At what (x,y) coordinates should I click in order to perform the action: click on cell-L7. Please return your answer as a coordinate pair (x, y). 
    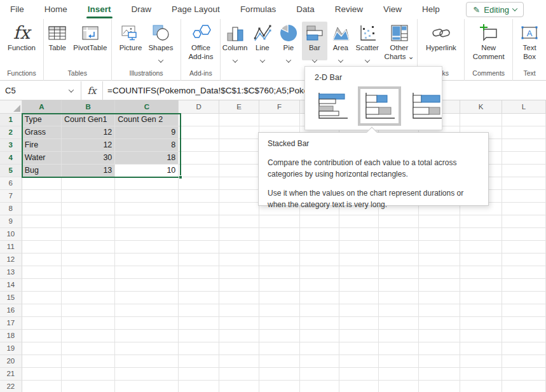
    Looking at the image, I should click on (524, 196).